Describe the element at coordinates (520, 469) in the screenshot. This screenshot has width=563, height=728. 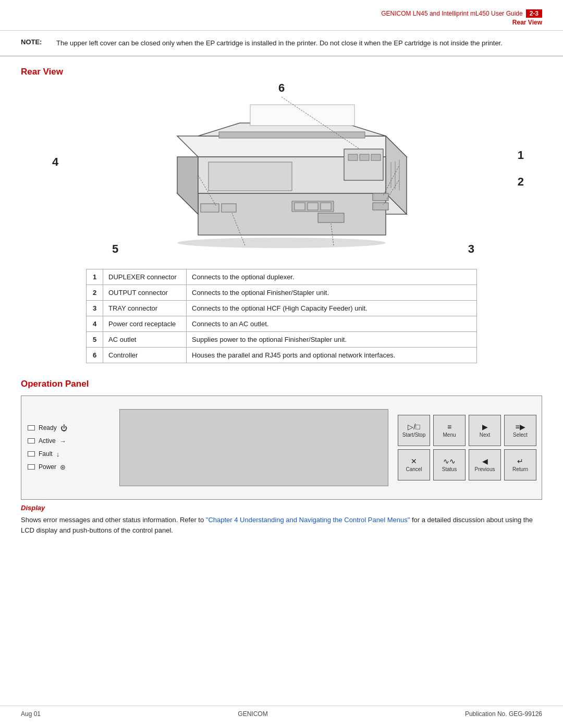
I see `return-label: Return` at that location.